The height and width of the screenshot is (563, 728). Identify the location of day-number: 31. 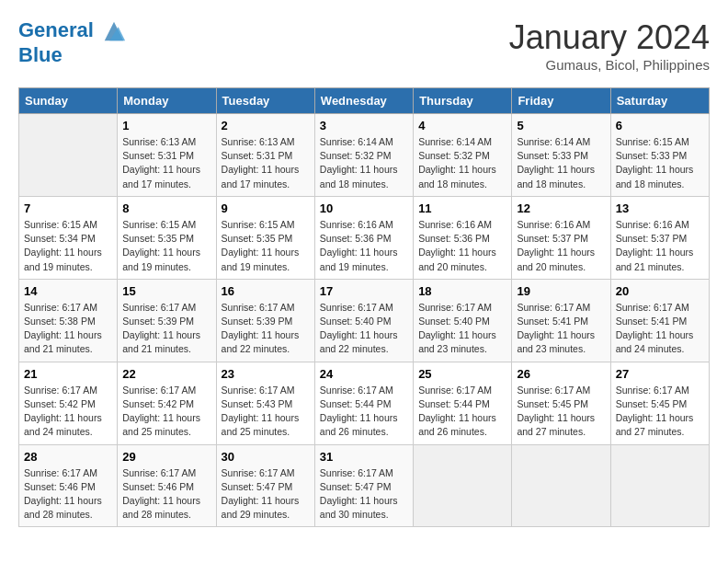
(364, 456).